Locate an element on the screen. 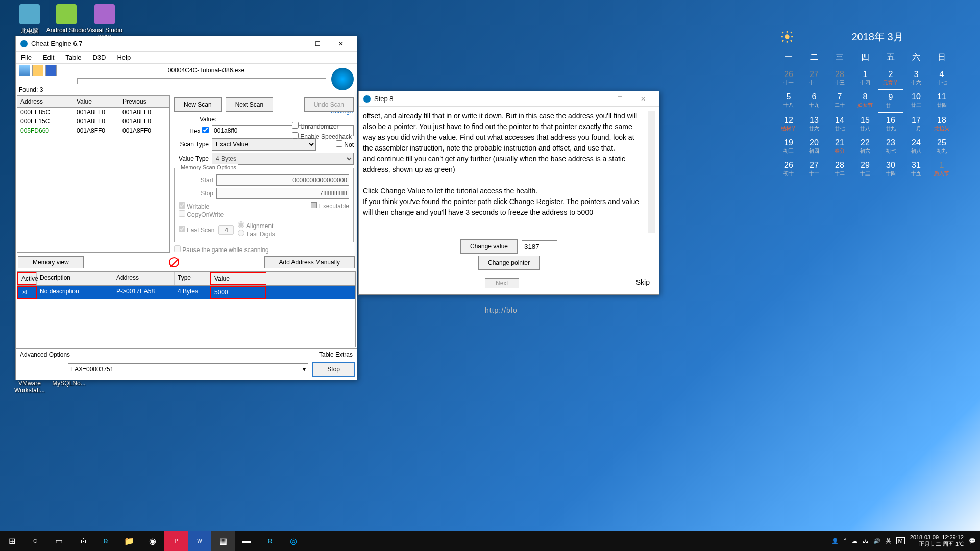 The width and height of the screenshot is (980, 551). tutorial-text: offset, and already fill that in or writ… is located at coordinates (509, 171).